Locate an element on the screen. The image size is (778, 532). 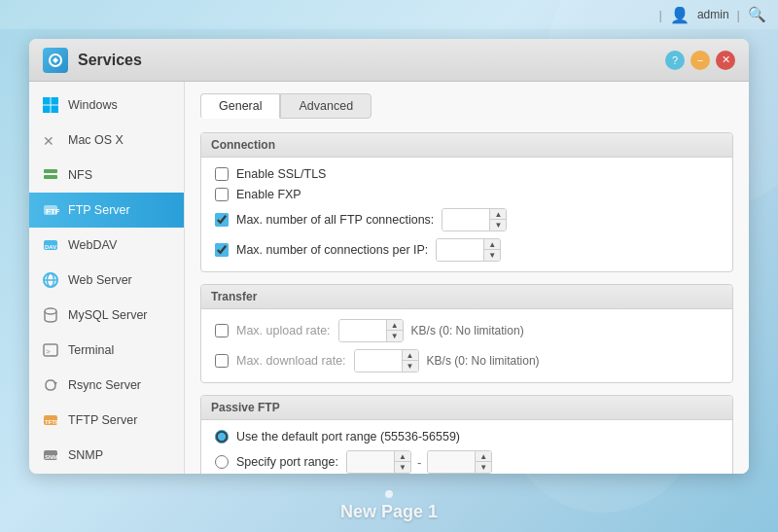
port-start-up-button: ▲ is located at coordinates (403, 457).